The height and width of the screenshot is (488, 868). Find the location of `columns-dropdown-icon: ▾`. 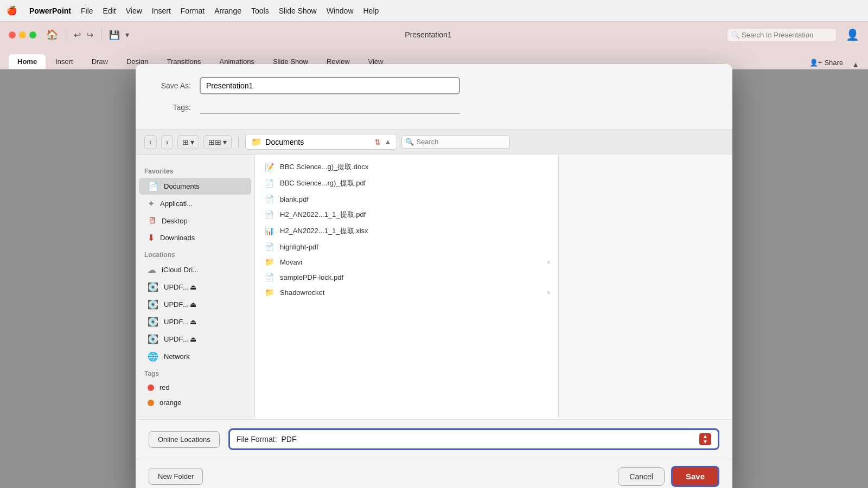

columns-dropdown-icon: ▾ is located at coordinates (192, 142).